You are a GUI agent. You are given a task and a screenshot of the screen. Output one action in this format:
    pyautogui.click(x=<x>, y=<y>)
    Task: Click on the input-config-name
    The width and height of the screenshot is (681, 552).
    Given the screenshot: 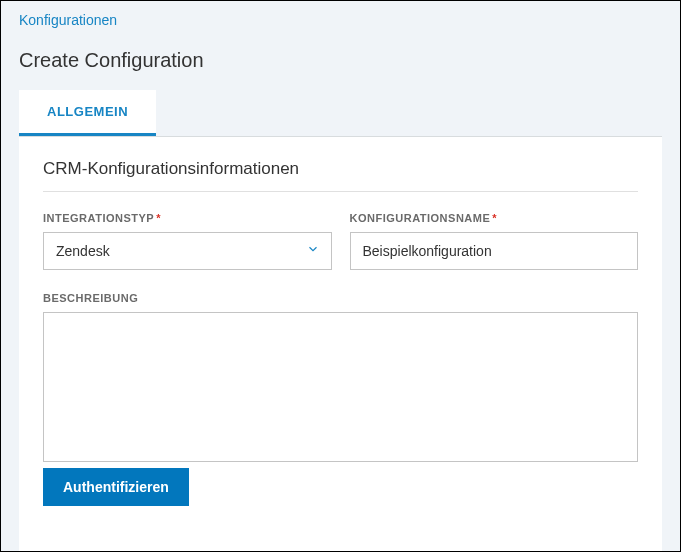 What is the action you would take?
    pyautogui.click(x=494, y=251)
    